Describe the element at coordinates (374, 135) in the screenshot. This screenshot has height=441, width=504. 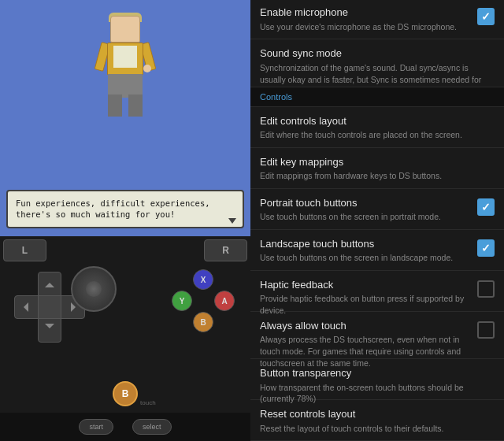
I see `edit-controls-desc: Edit where the touch controls are placed…` at that location.